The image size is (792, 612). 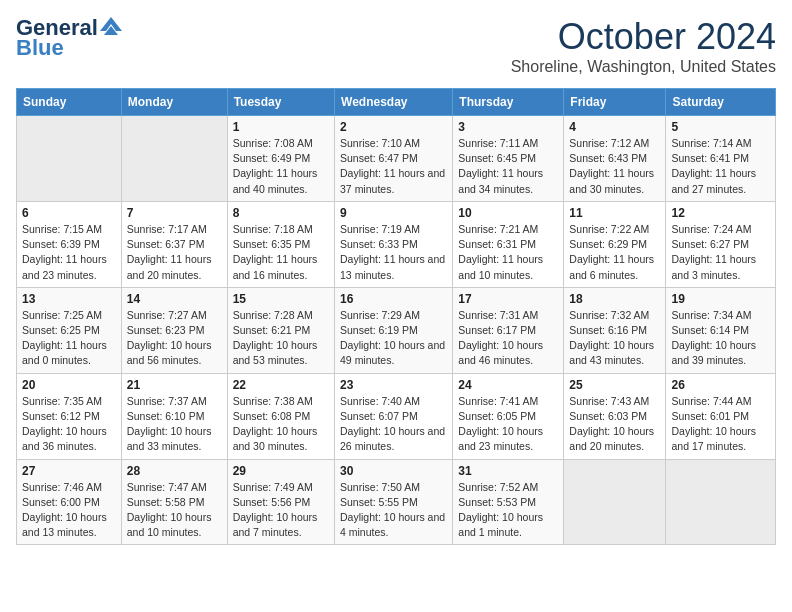 I want to click on day-number: 20, so click(x=69, y=385).